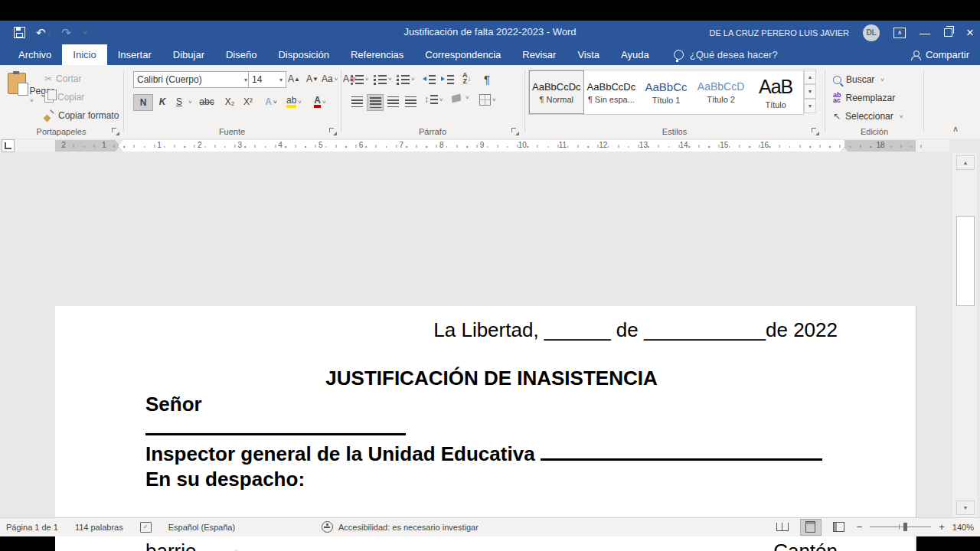 The height and width of the screenshot is (551, 980). Describe the element at coordinates (782, 527) in the screenshot. I see `read-mode-button` at that location.